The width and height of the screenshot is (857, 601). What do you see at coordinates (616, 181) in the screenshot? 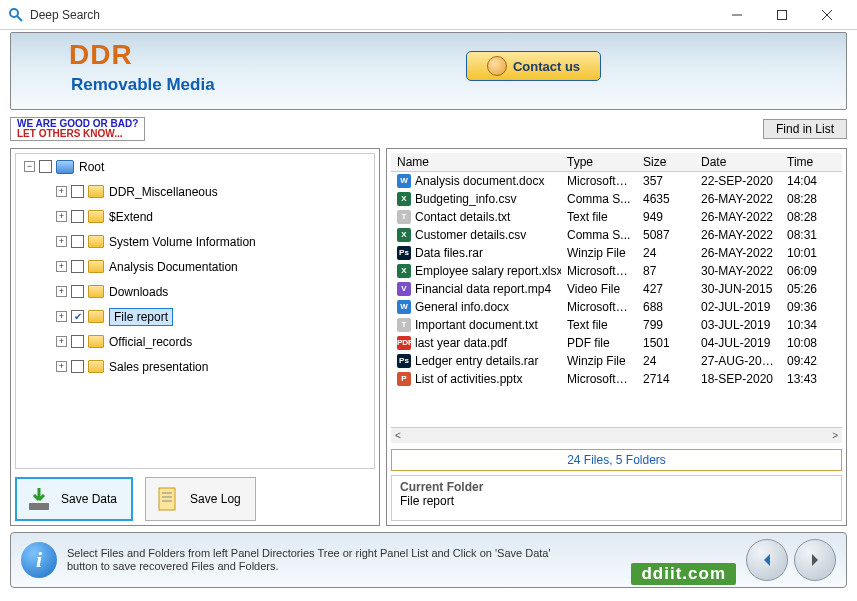
I see `file-row: WAnalysis document.docxMicrosoft S...357…` at bounding box center [616, 181].